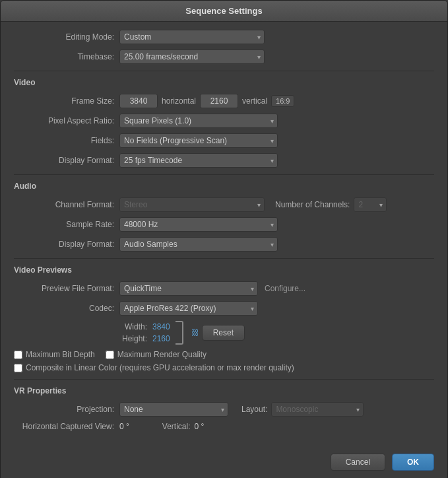  What do you see at coordinates (67, 205) in the screenshot?
I see `channel-format-label: Channel Format:` at bounding box center [67, 205].